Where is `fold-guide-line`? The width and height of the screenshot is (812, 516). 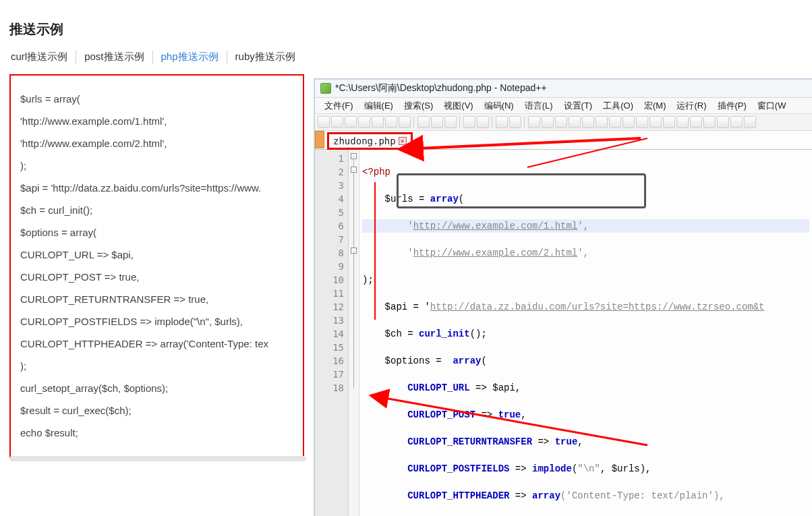 fold-guide-line is located at coordinates (353, 274).